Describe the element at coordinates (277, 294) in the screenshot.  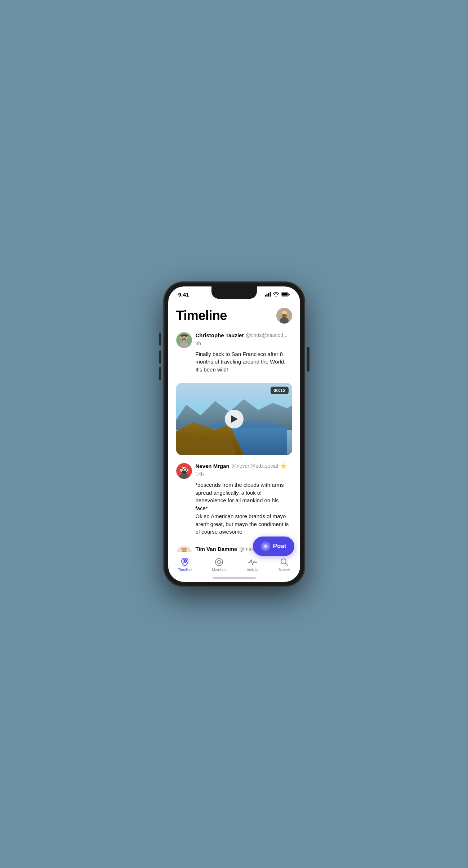
I see `status-icons` at that location.